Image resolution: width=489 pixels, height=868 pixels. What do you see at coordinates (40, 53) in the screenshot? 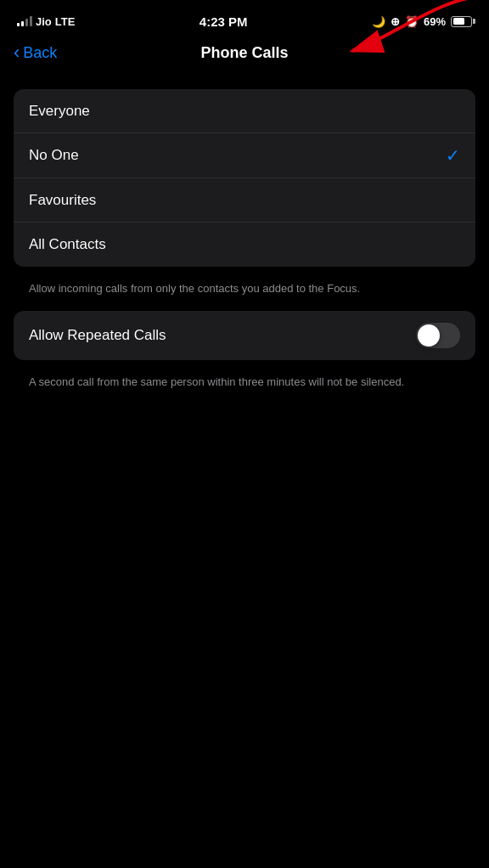
I see `back-label: Back` at bounding box center [40, 53].